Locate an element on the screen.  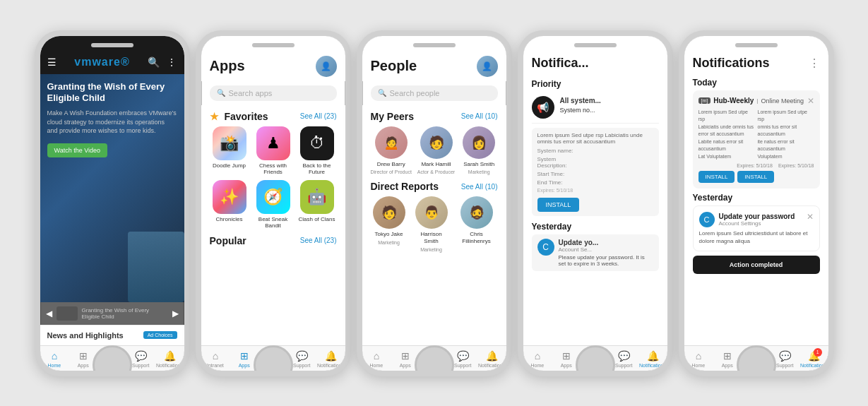
app-doodle-jump: 📸 Doodle Jump is located at coordinates (230, 151).